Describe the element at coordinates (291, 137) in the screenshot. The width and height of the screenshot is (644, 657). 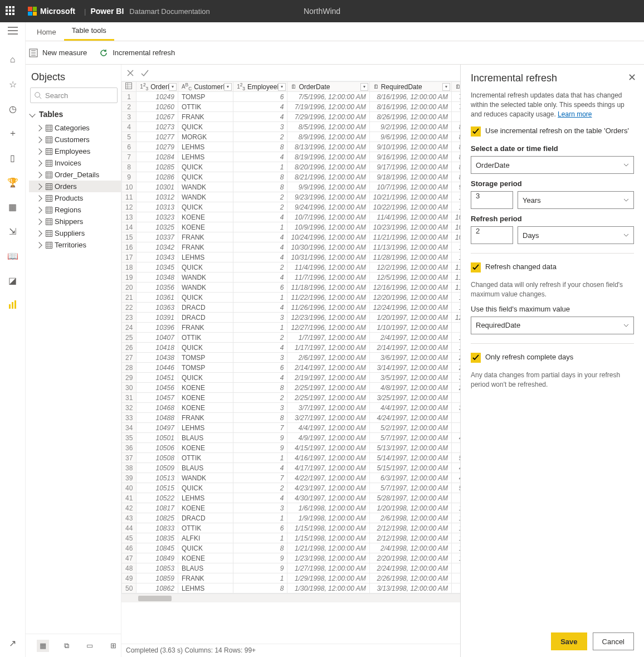
I see `table-row: 510277MORGK28/9/1996, 12:00:00 AM9/6/199…` at that location.